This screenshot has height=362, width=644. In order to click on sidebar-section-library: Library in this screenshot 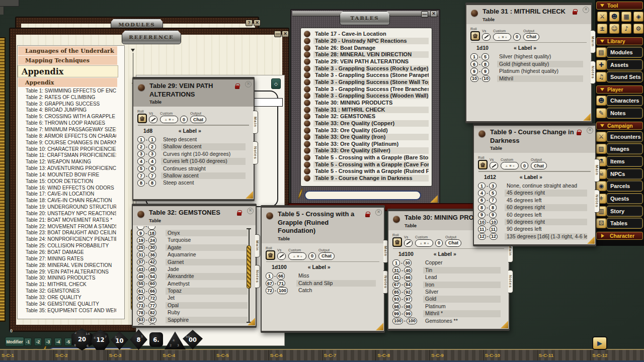, I will do `click(620, 41)`.